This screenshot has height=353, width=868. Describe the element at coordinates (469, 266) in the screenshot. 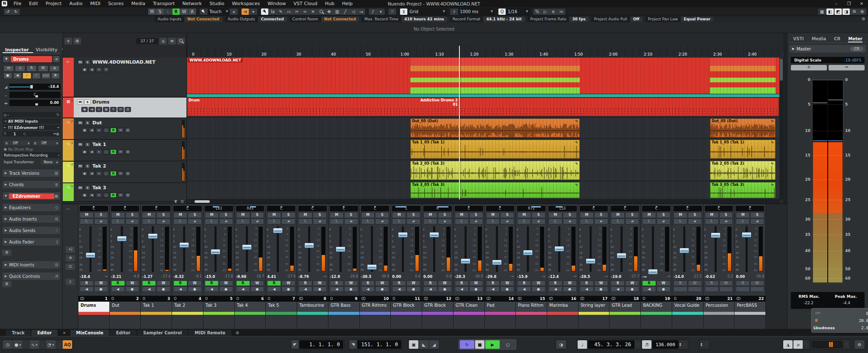

I see `mixer-channel-gtr-clean-13: CMSLe605101520304006121824304060-28.3-36…` at that location.